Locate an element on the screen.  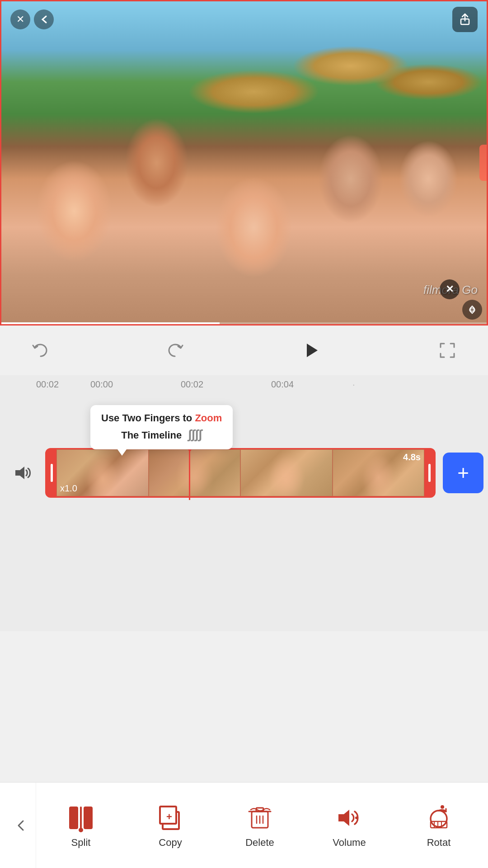
toolbar-item-copy: + Copy is located at coordinates (170, 826).